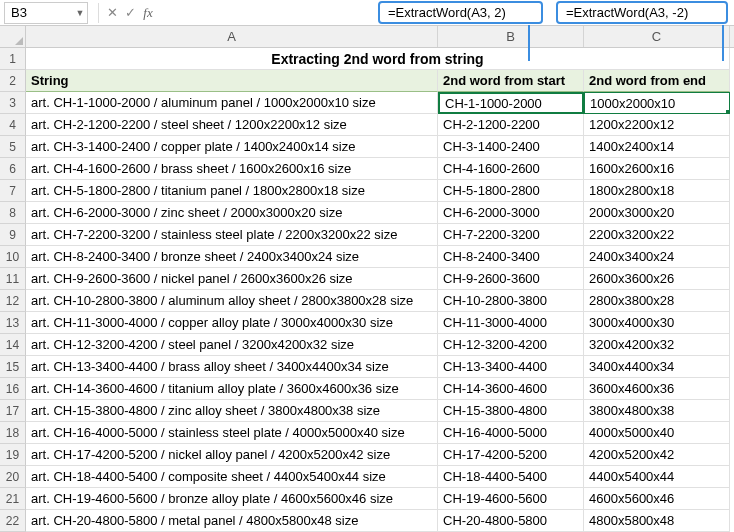 The height and width of the screenshot is (532, 734). What do you see at coordinates (232, 36) in the screenshot?
I see `col-header-a: A` at bounding box center [232, 36].